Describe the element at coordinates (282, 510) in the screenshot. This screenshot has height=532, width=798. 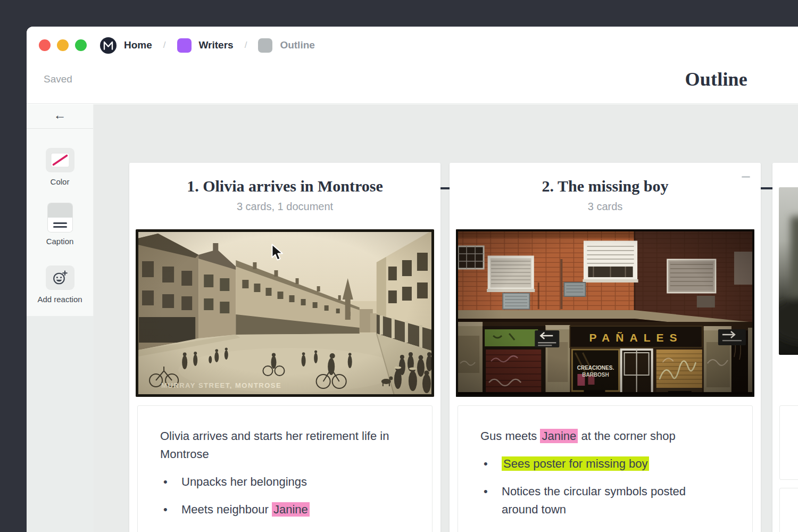
I see `note-bullet: Meets neighbour Janine` at that location.